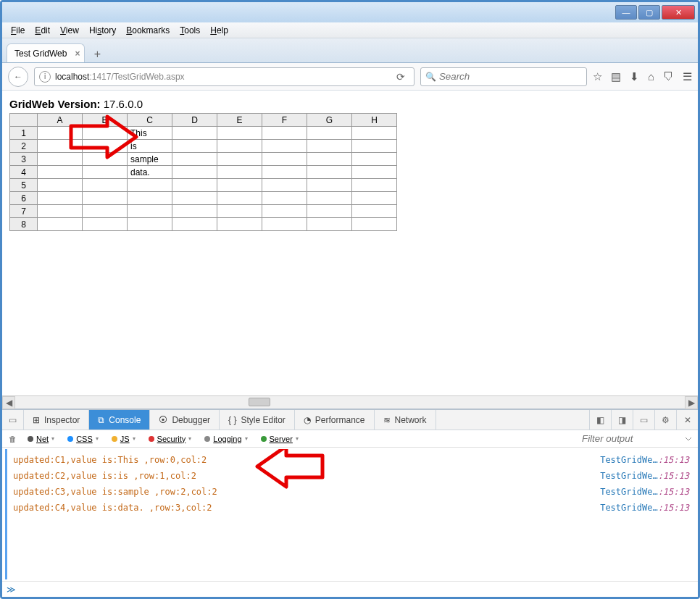  Describe the element at coordinates (350, 589) in the screenshot. I see `console-prompt: ≫` at that location.